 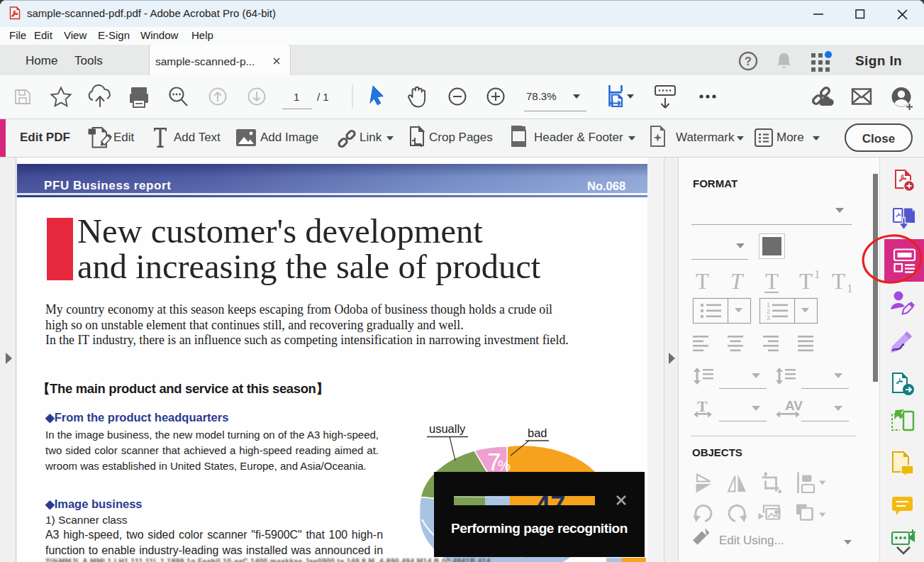 I want to click on svg-text: usually, so click(x=447, y=429).